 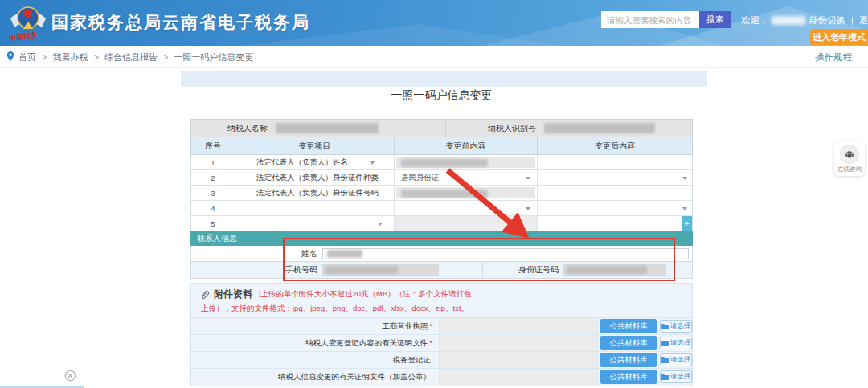 What do you see at coordinates (442, 193) in the screenshot?
I see `table-row: 3 法定代表人（负责人）身份证件号码` at bounding box center [442, 193].